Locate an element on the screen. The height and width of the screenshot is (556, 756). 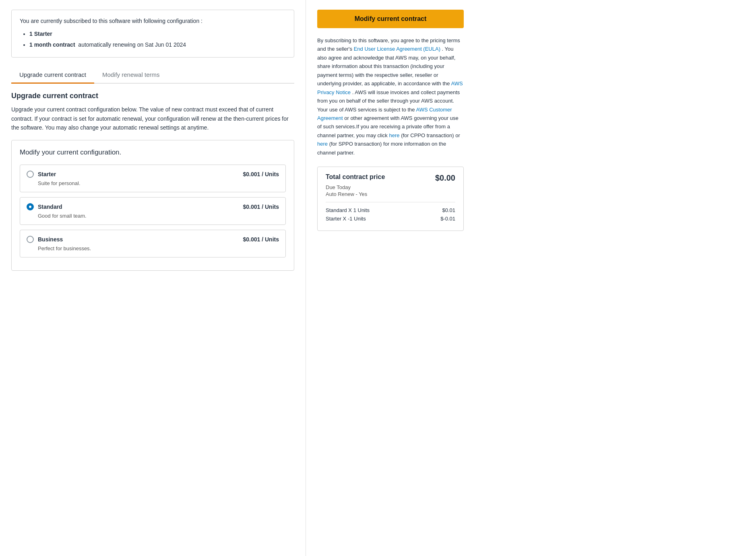
radio-business is located at coordinates (30, 239).